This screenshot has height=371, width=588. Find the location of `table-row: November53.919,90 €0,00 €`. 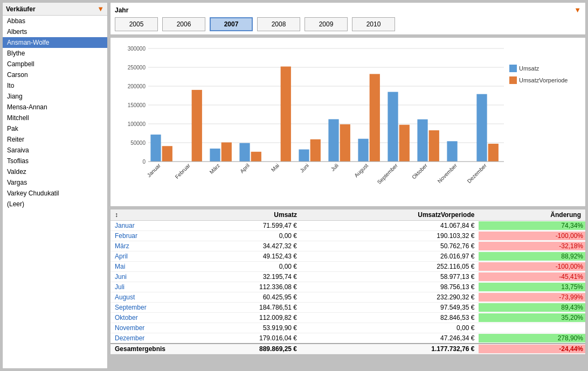

table-row: November53.919,90 €0,00 € is located at coordinates (348, 328).